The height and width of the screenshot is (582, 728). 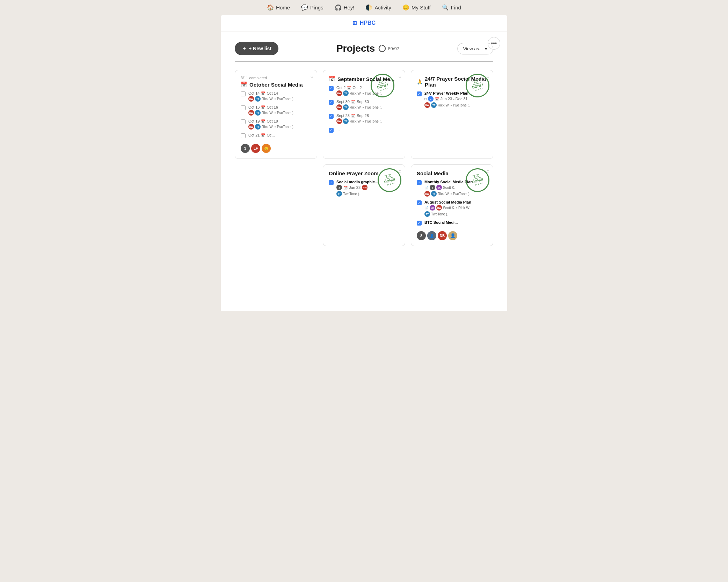 I want to click on todo-content: Sept 28 📅 Sep 28 RW TT Rick W. • TwoTone…, so click(x=368, y=119).